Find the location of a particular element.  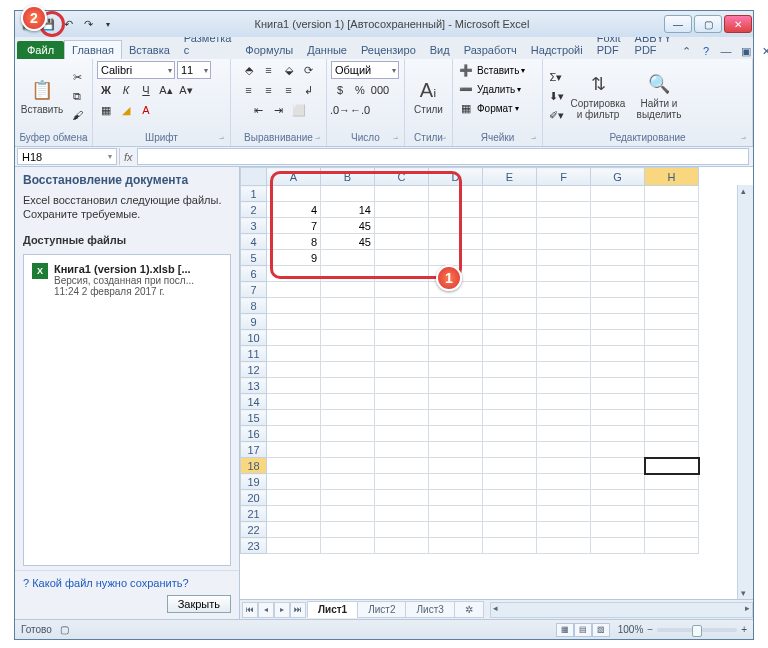

cell-A1 is located at coordinates (294, 194).